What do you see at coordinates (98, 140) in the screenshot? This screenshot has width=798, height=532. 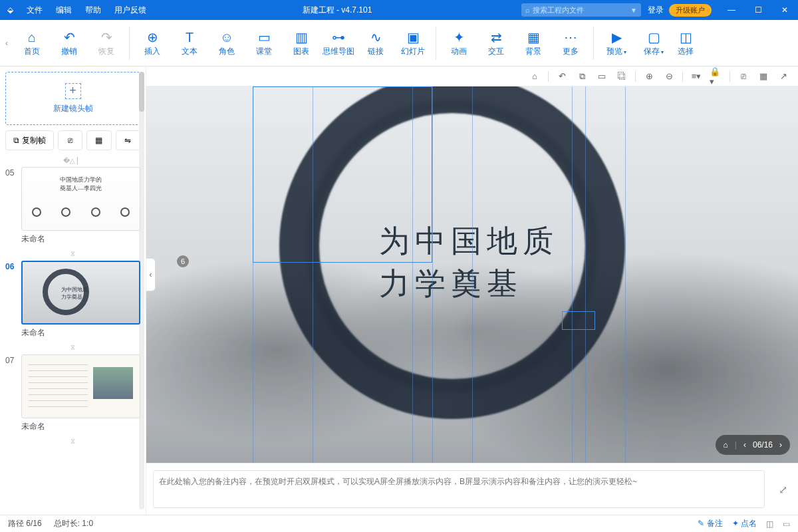 I see `qr-button: ▦` at bounding box center [98, 140].